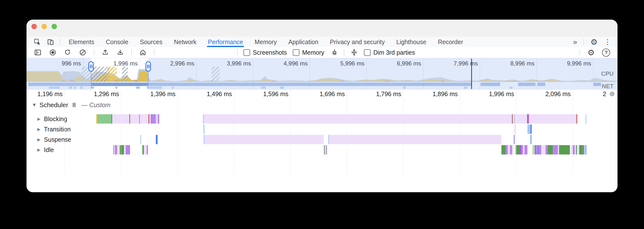  Describe the element at coordinates (390, 52) in the screenshot. I see `dim-3rd-parties-checkbox: Dim 3rd parties` at that location.